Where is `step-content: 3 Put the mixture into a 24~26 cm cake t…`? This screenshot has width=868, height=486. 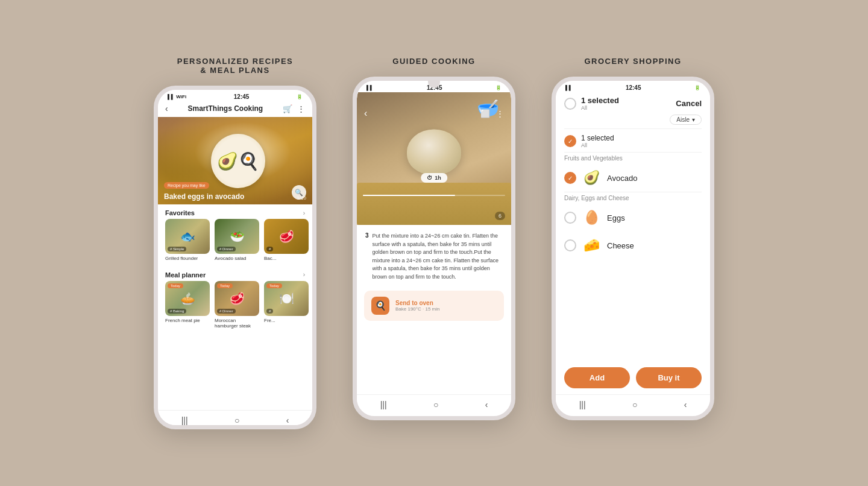 step-content: 3 Put the mixture into a 24~26 cm cake t… is located at coordinates (434, 256).